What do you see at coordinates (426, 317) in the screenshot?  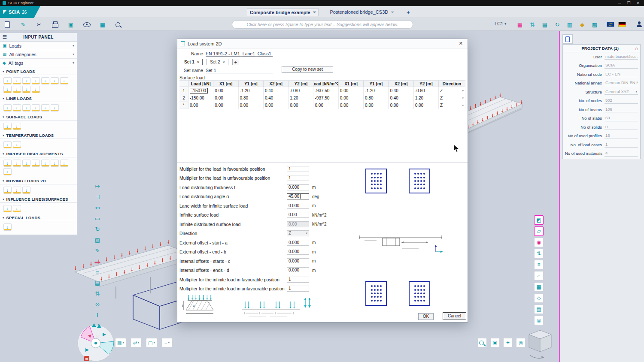 I see `ok-button: OK` at bounding box center [426, 317].